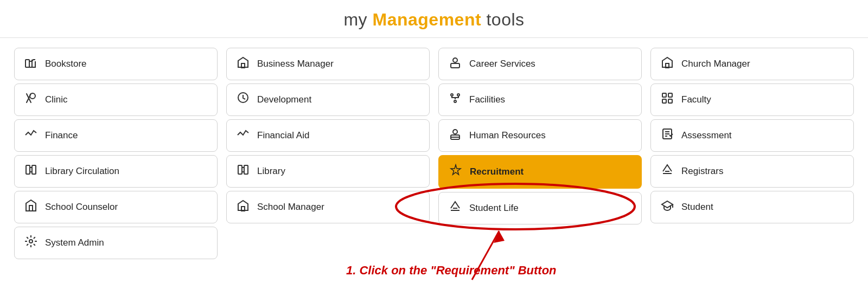  What do you see at coordinates (487, 100) in the screenshot?
I see `facilities-label: Facilities` at bounding box center [487, 100].